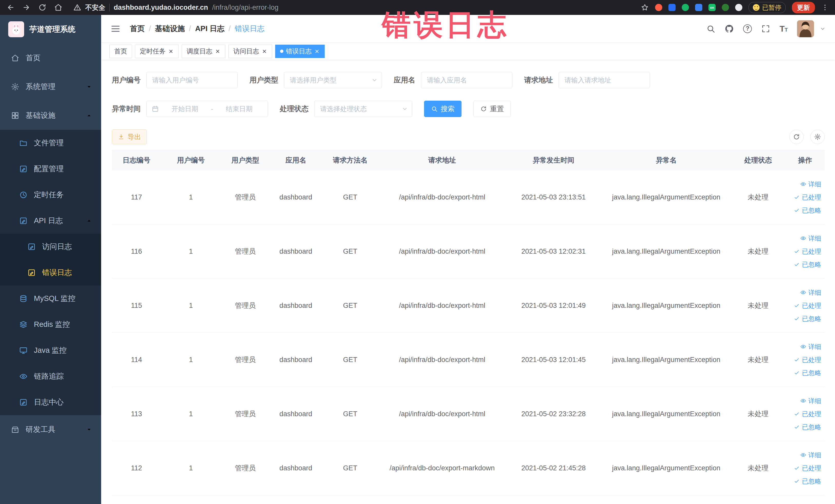  I want to click on sidebar-item-config: 配置管理, so click(50, 169).